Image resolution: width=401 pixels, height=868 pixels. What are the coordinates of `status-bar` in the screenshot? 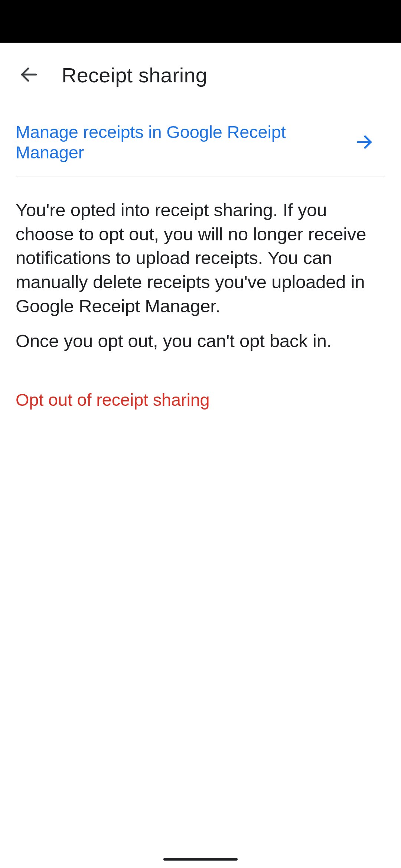 It's located at (200, 22).